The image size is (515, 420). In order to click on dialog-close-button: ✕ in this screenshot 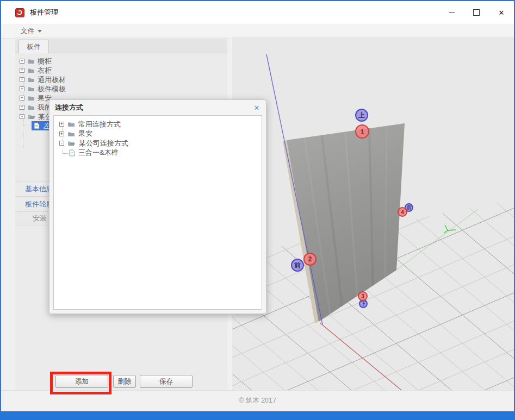, I will do `click(257, 108)`.